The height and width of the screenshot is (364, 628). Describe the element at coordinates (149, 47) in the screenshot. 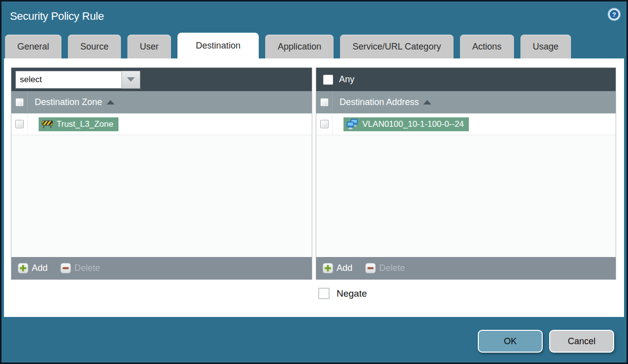

I see `tab-user: User` at that location.